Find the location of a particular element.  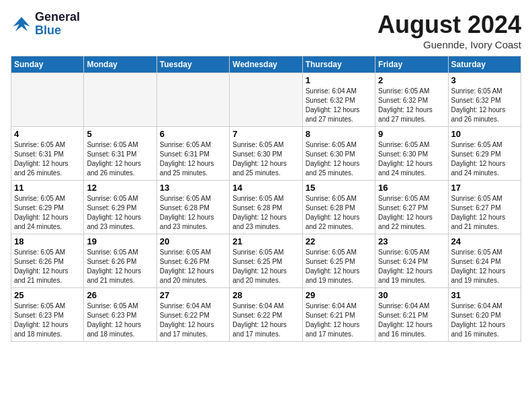

day-number: 4 is located at coordinates (47, 134).